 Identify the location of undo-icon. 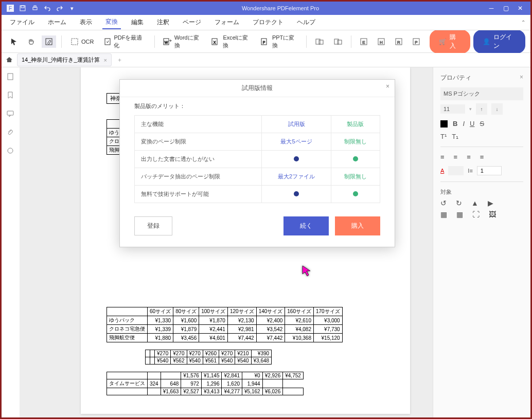
(47, 8).